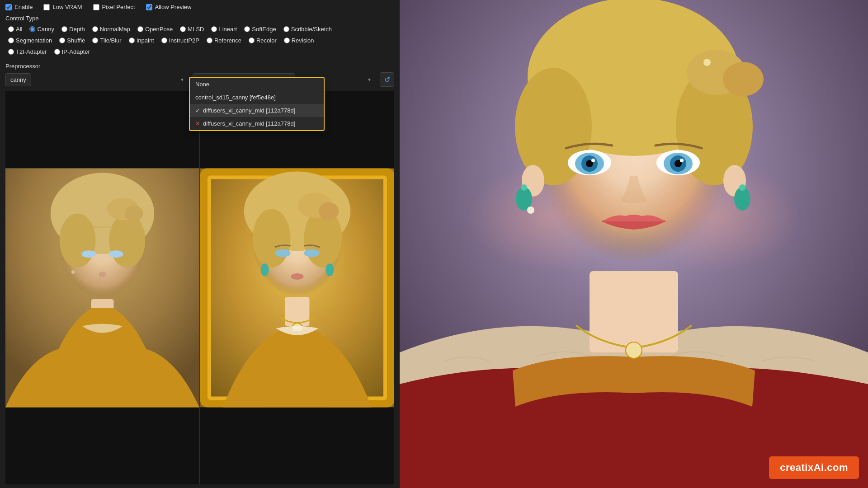 Image resolution: width=868 pixels, height=488 pixels. Describe the element at coordinates (257, 84) in the screenshot. I see `dropdown-item-none: None` at that location.